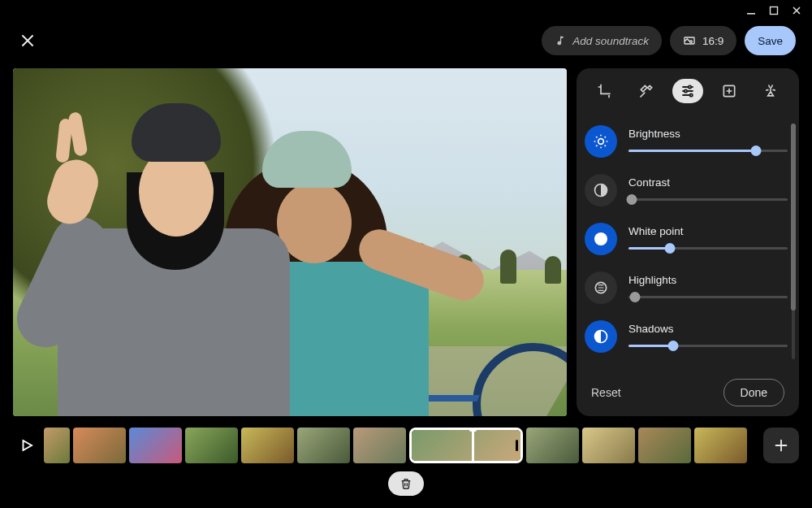 This screenshot has width=812, height=508. I want to click on timeline, so click(406, 445).